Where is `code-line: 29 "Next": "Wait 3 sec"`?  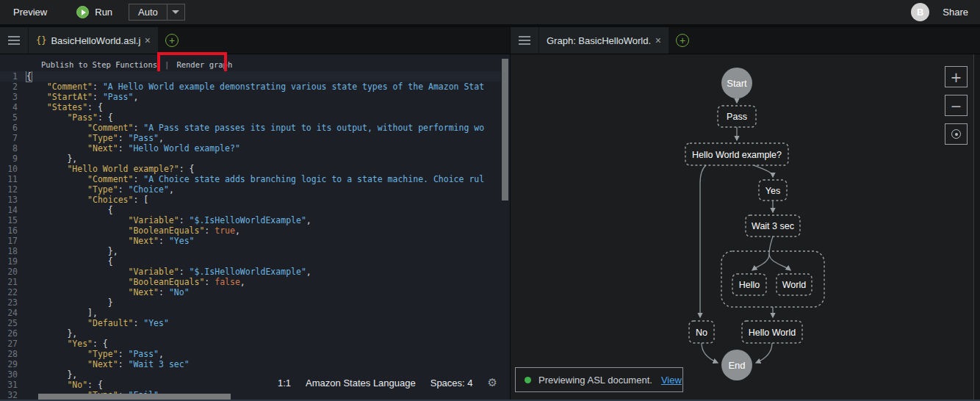
code-line: 29 "Next": "Wait 3 sec" is located at coordinates (251, 364).